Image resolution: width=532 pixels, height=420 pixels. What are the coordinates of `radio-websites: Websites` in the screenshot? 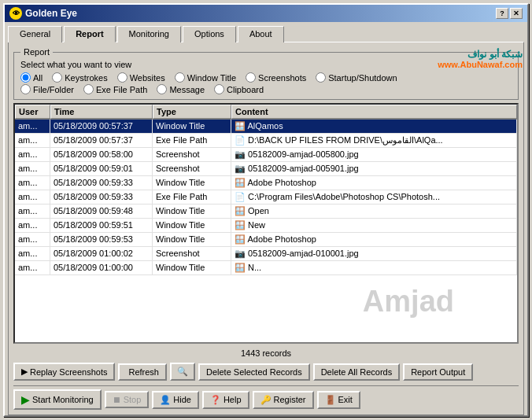 It's located at (142, 77).